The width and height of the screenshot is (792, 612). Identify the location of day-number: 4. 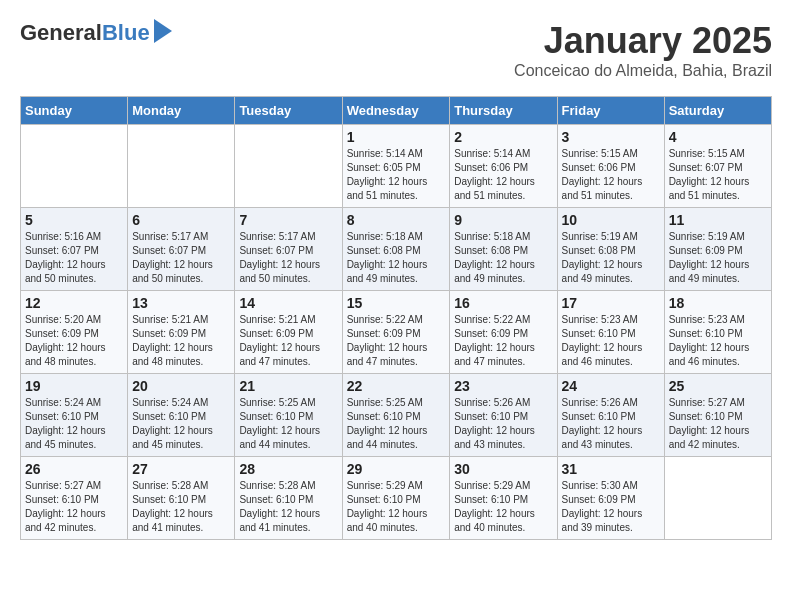
(718, 137).